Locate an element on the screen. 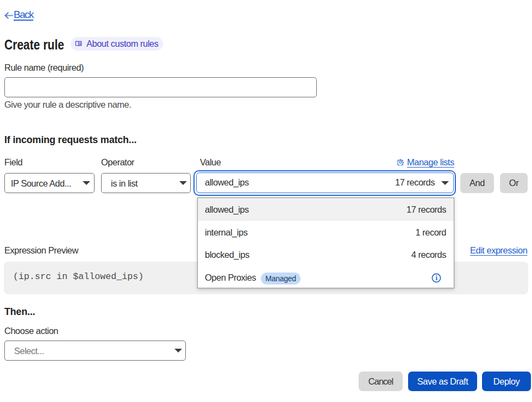 This screenshot has width=532, height=402. svg-text: i is located at coordinates (437, 278).